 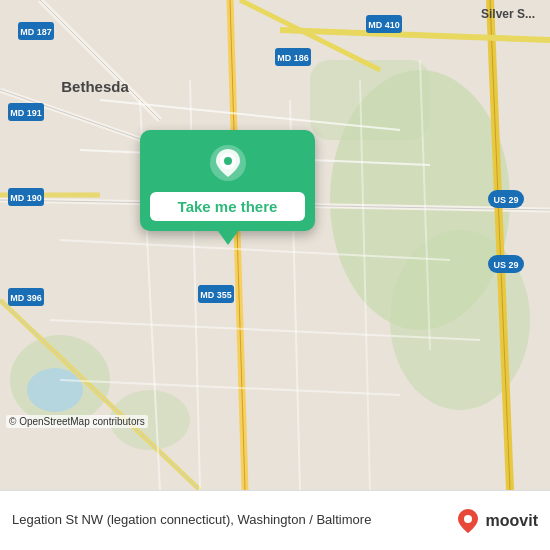 What do you see at coordinates (26, 113) in the screenshot?
I see `svg-text: MD 191` at bounding box center [26, 113].